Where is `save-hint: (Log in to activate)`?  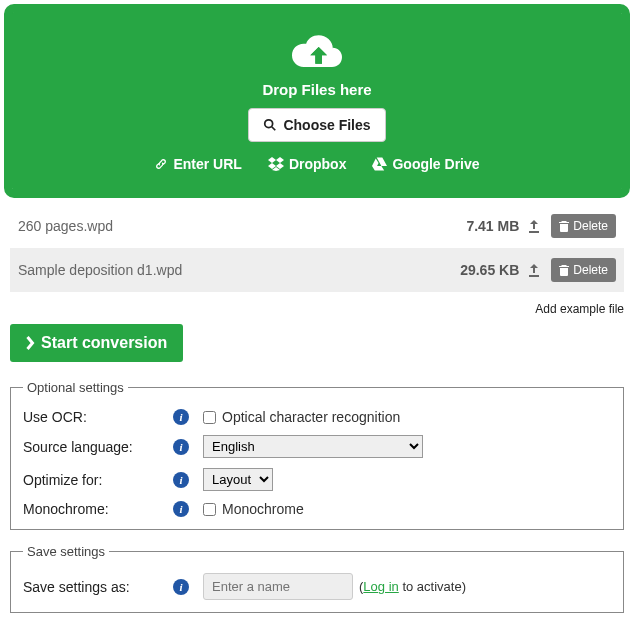 save-hint: (Log in to activate) is located at coordinates (412, 586).